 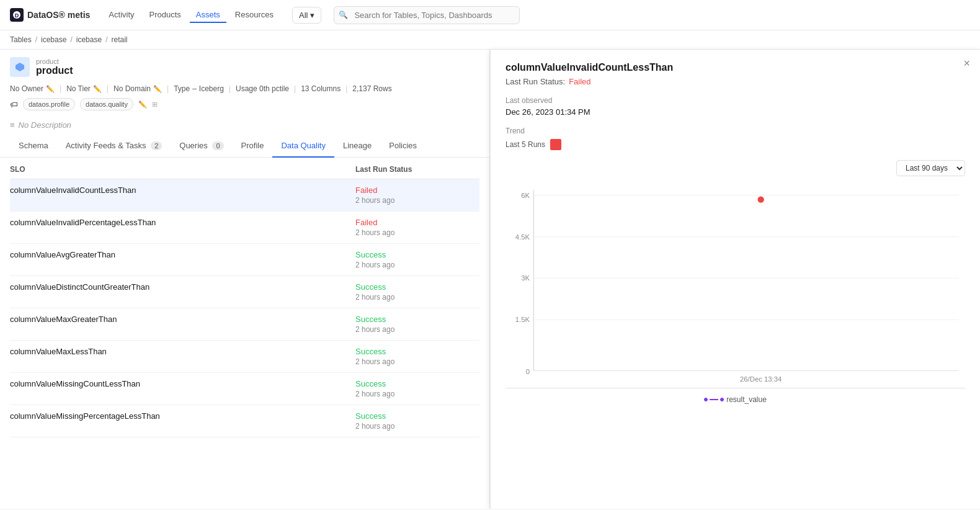 What do you see at coordinates (427, 15) in the screenshot?
I see `search-input` at bounding box center [427, 15].